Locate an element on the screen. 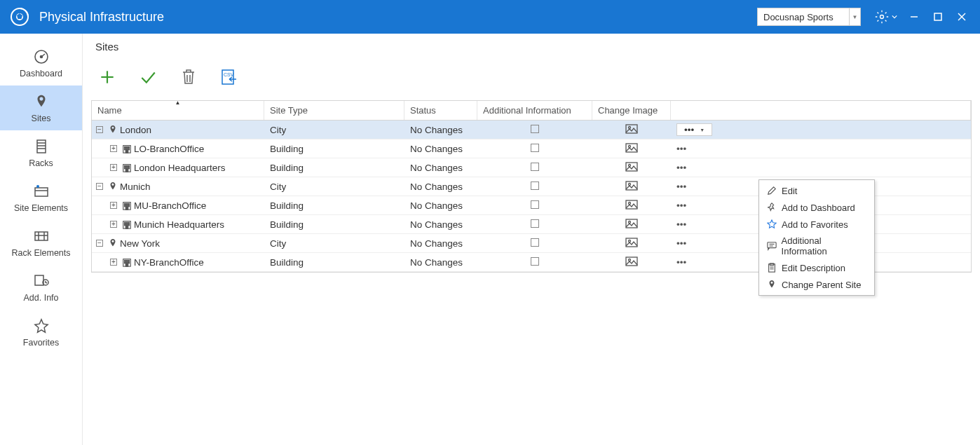  ctx-edit: Edit is located at coordinates (817, 191).